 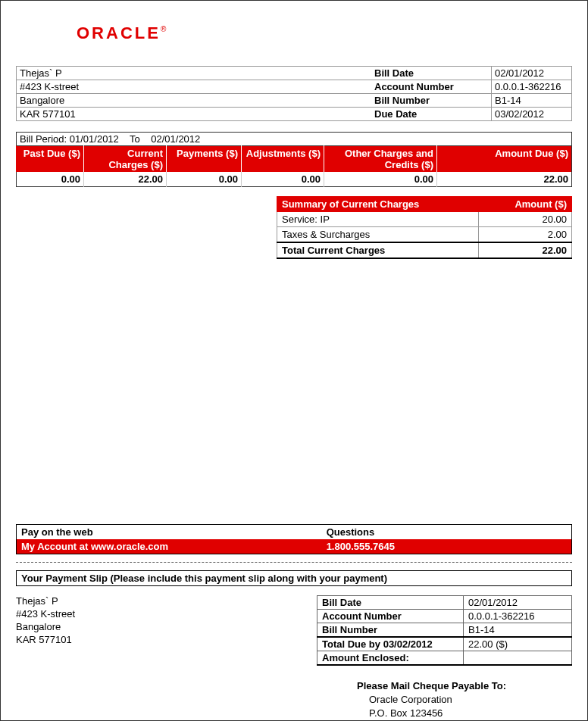 I want to click on slip-bill-date: 02/01/2012, so click(x=518, y=603).